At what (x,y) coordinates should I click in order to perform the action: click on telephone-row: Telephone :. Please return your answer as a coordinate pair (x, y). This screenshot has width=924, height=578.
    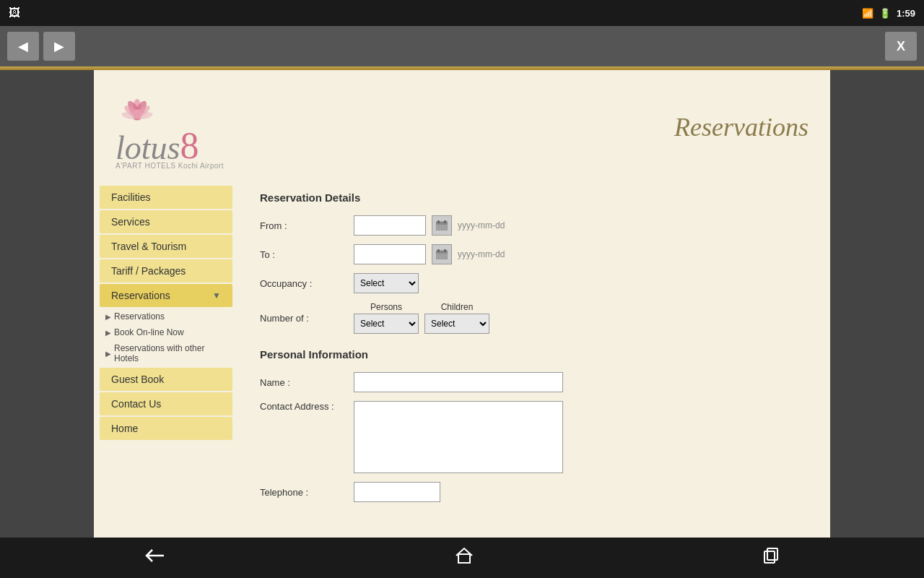
    Looking at the image, I should click on (534, 492).